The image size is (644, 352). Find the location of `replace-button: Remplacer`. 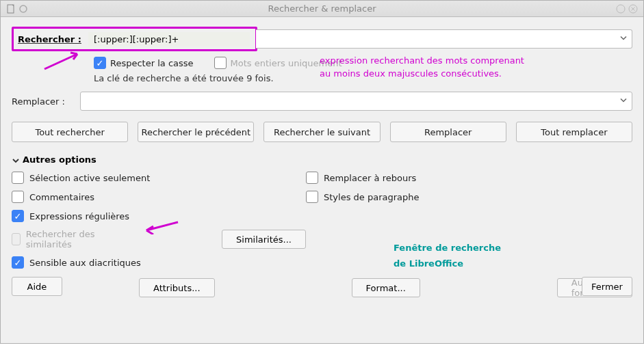

replace-button: Remplacer is located at coordinates (448, 132).